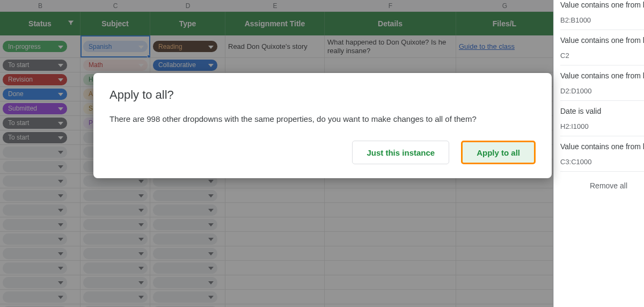 This screenshot has width=644, height=307. What do you see at coordinates (602, 127) in the screenshot?
I see `rule-range: H2:I1000` at bounding box center [602, 127].